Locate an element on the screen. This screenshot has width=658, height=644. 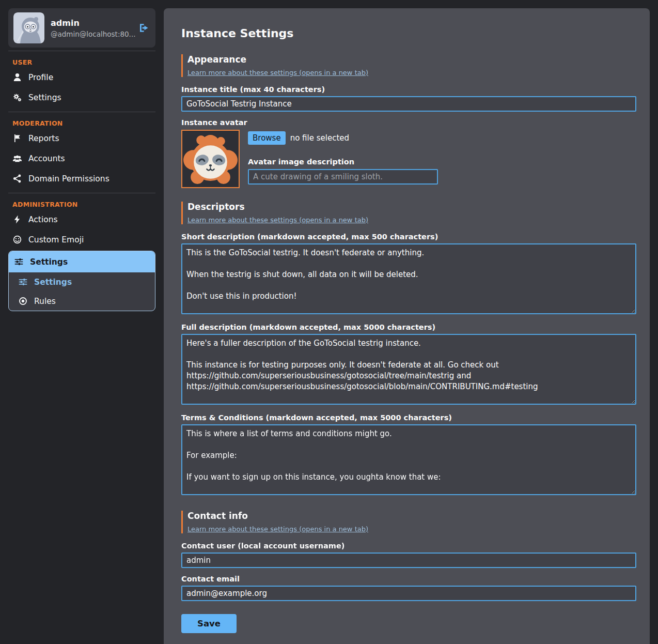
sidebar-item-admin-settings: Settings is located at coordinates (82, 262).